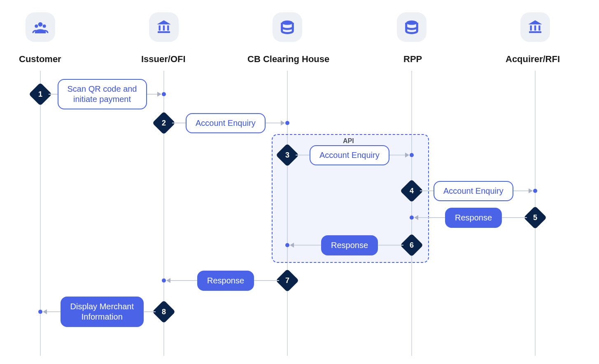 The width and height of the screenshot is (599, 364). What do you see at coordinates (287, 155) in the screenshot?
I see `step-number-3: 3` at bounding box center [287, 155].